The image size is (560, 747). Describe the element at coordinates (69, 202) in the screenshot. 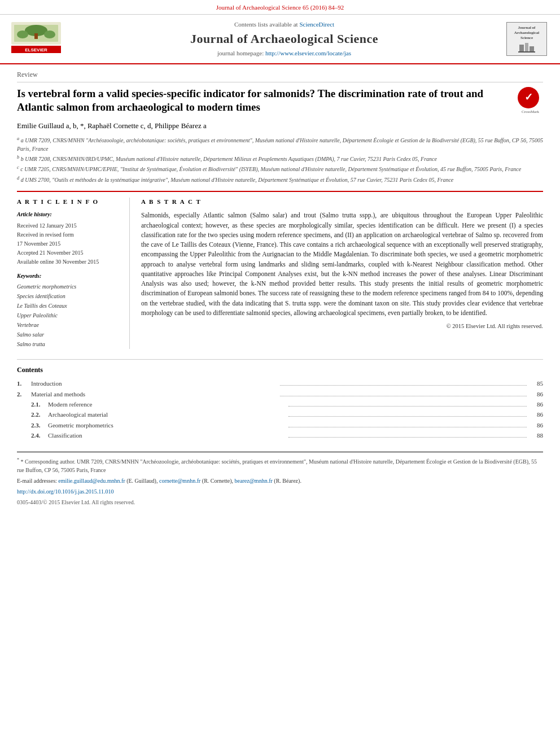

I see `article-info-heading: A R T I C L E I N F O` at that location.